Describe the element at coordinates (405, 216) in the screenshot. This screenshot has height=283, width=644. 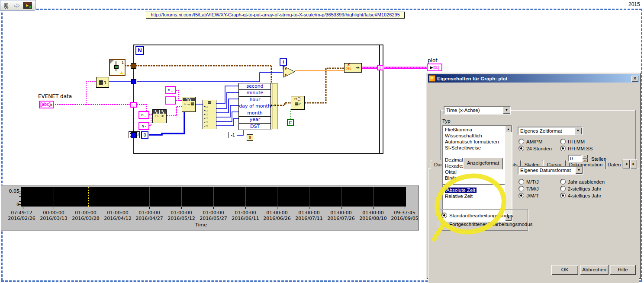
I see `x-tick: 09:37:452016/09/05` at that location.